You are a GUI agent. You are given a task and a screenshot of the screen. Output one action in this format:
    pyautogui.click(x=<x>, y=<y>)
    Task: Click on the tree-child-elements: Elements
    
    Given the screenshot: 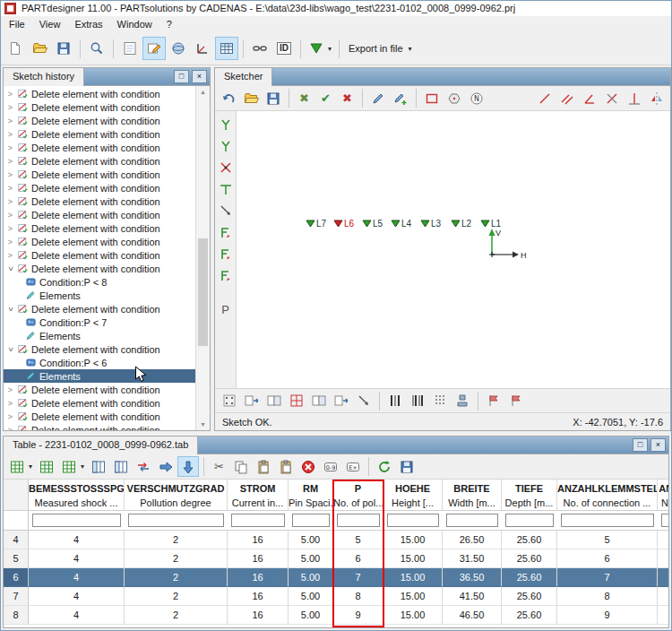 What is the action you would take?
    pyautogui.click(x=100, y=296)
    